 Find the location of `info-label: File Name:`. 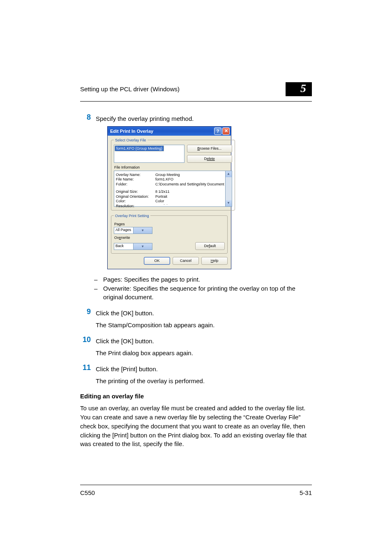

info-label: File Name: is located at coordinates (134, 180).